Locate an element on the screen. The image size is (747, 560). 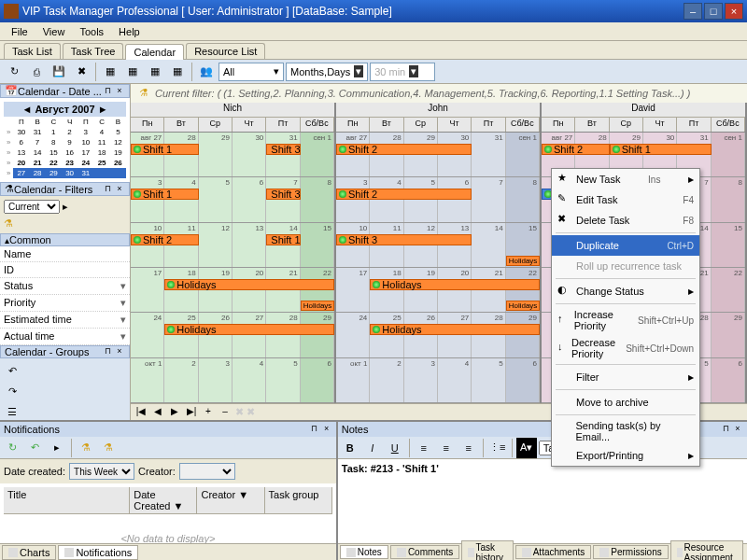
calendar-cell: 3 is located at coordinates (216, 381).